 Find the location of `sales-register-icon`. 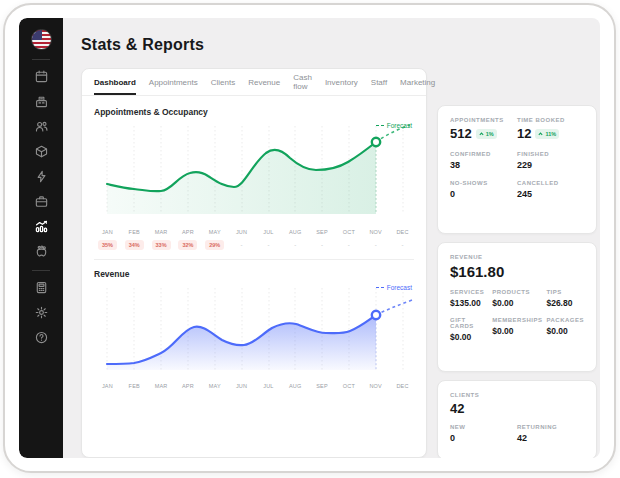

sales-register-icon is located at coordinates (41, 102).